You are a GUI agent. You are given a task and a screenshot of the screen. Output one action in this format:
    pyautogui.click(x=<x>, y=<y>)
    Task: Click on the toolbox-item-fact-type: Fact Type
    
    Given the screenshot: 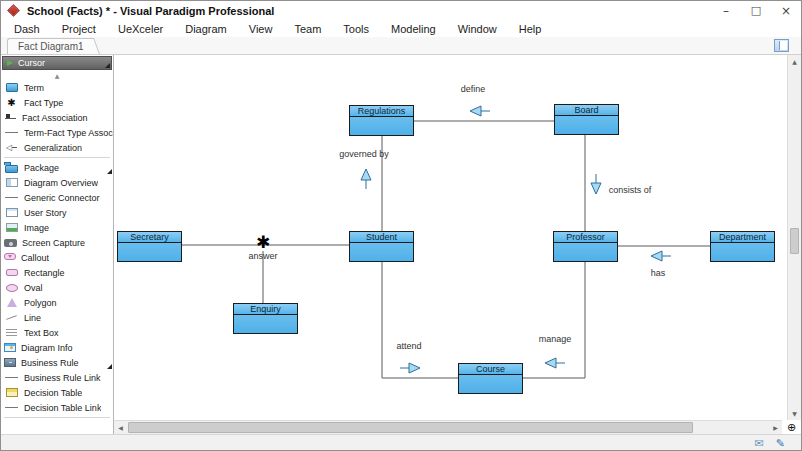 What is the action you would take?
    pyautogui.click(x=57, y=102)
    